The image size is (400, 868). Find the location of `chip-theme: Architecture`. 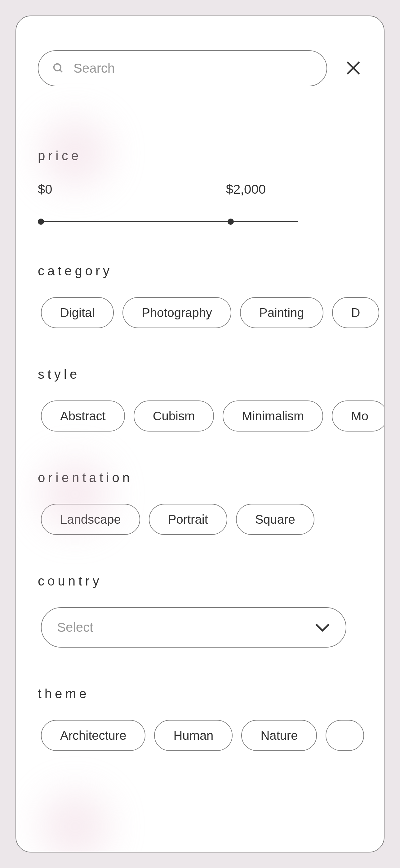

chip-theme: Architecture is located at coordinates (93, 736).